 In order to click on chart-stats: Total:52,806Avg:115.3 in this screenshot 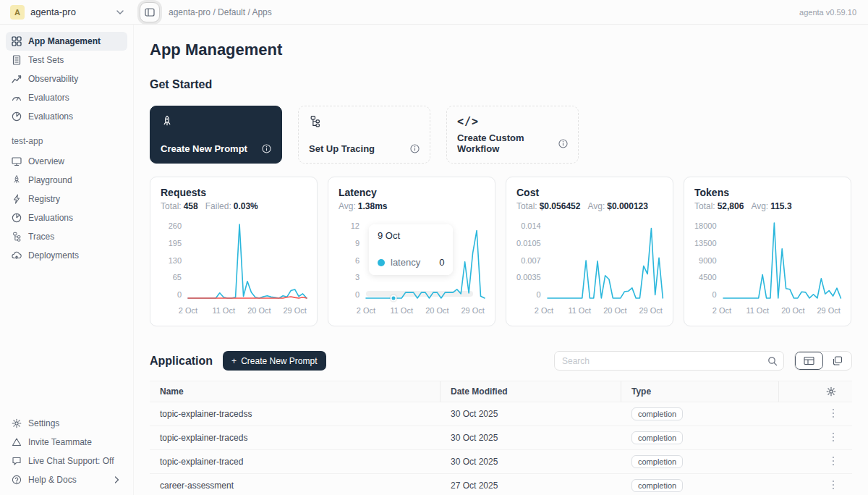, I will do `click(767, 206)`.